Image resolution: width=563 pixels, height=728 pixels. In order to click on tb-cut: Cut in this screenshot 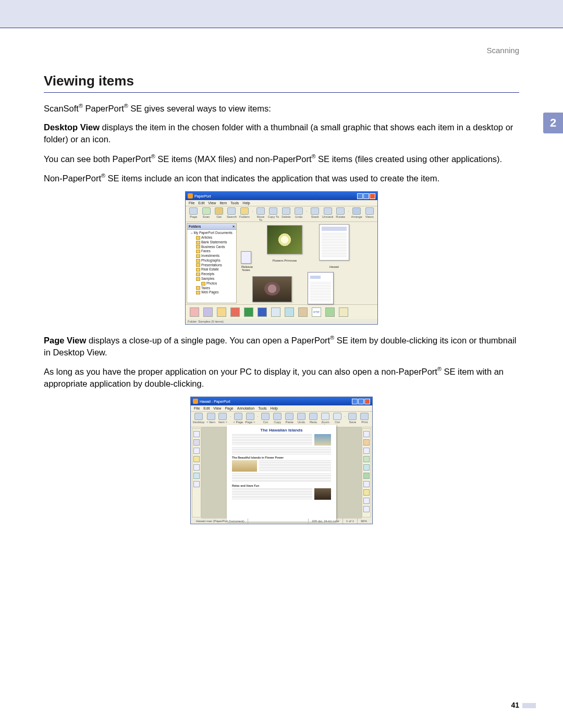, I will do `click(266, 418)`.